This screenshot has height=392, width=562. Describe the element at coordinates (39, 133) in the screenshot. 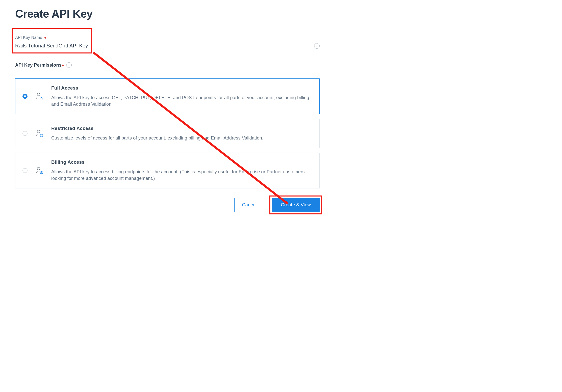

I see `user-gear-icon` at that location.